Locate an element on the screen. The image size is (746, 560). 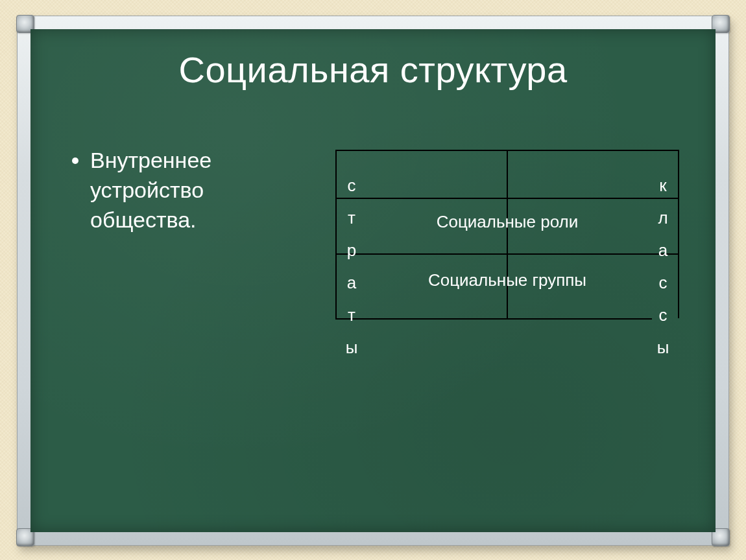
bullet-item: Внутреннее устройство общества. is located at coordinates (189, 191).